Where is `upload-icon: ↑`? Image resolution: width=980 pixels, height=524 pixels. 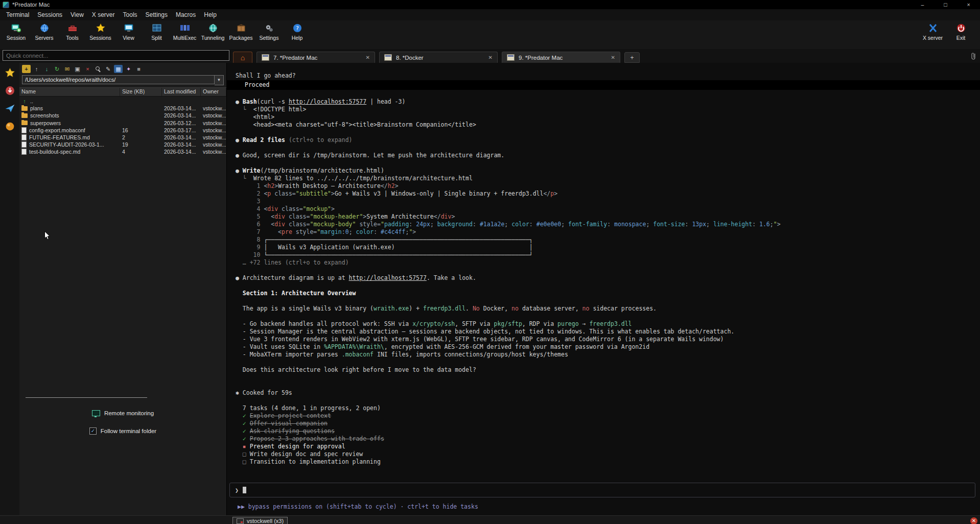 upload-icon: ↑ is located at coordinates (37, 69).